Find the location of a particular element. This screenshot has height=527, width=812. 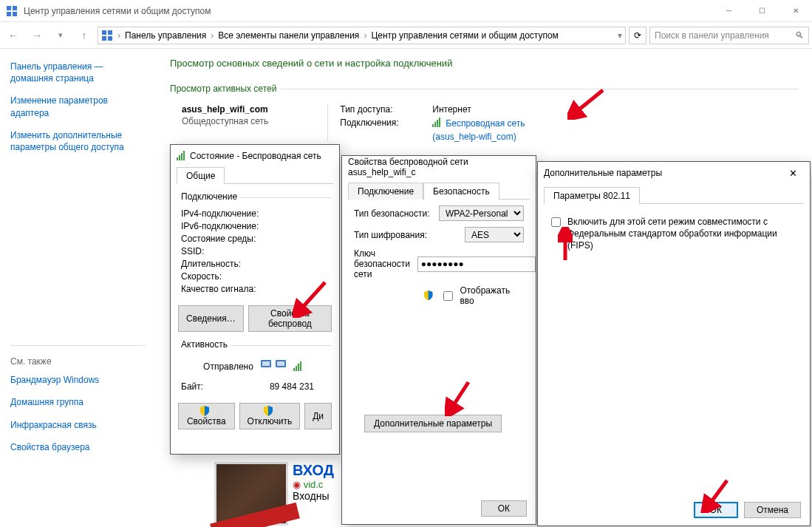

breadcrumb-seg1: Панель управления is located at coordinates (166, 35).